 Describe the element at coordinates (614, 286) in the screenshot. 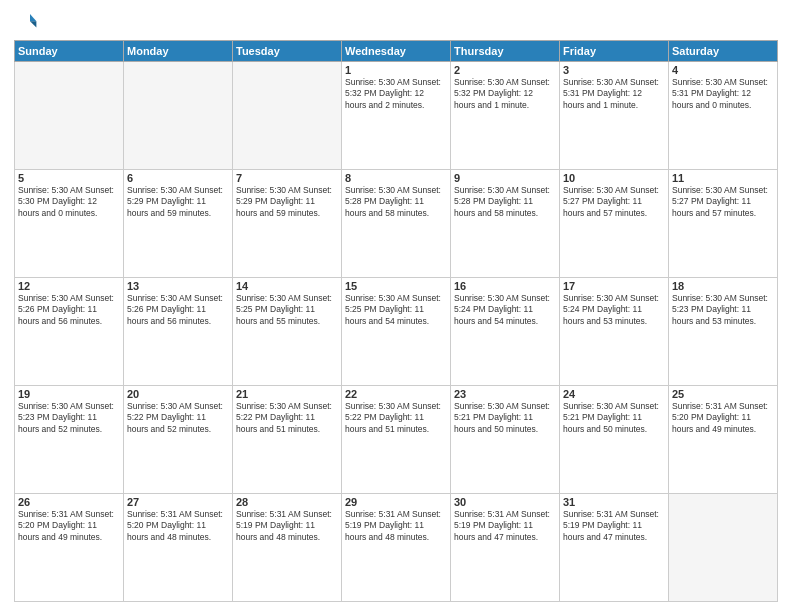

I see `day-number: 17` at that location.